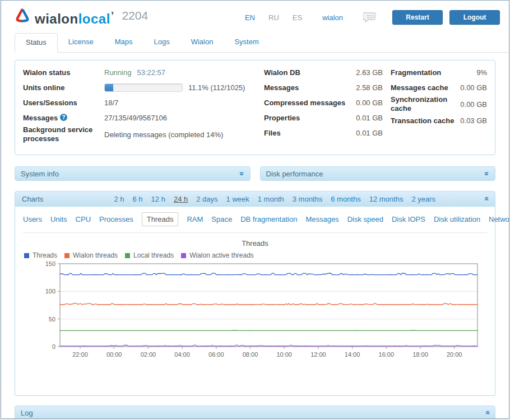 Image resolution: width=510 pixels, height=420 pixels. Describe the element at coordinates (180, 73) in the screenshot. I see `status-value: Running53:22:57` at that location.